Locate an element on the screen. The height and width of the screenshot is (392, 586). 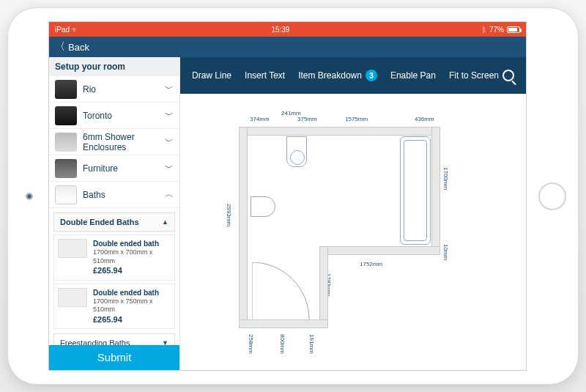
fixture-bath is located at coordinates (415, 191).